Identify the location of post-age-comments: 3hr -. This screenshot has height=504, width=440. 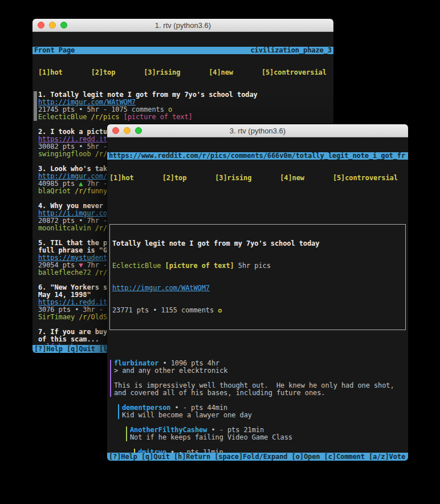
(91, 310).